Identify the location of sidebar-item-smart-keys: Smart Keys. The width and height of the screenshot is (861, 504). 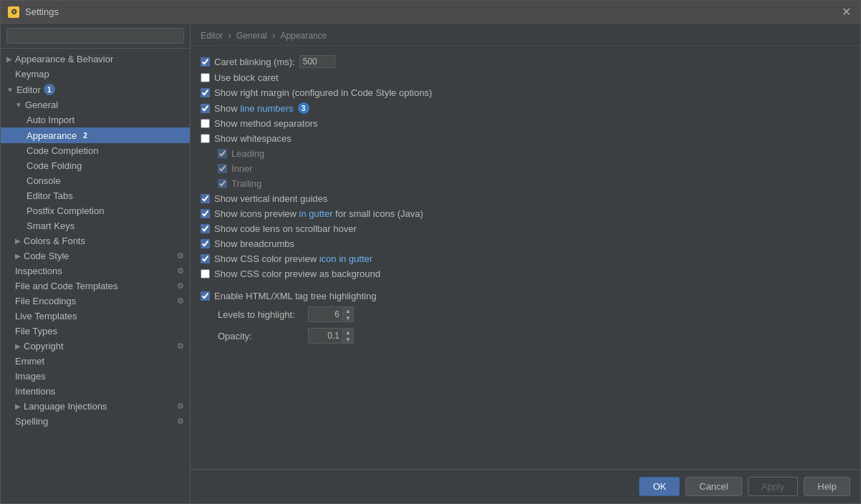
(95, 226).